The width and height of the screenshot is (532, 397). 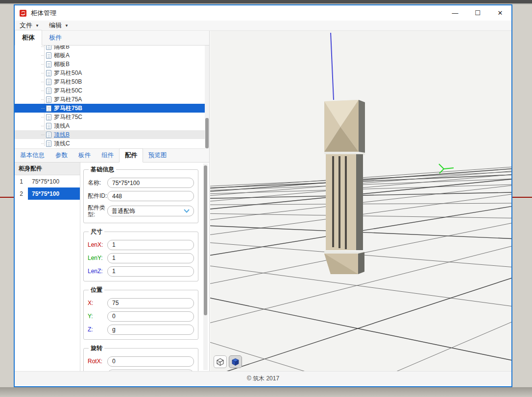 What do you see at coordinates (151, 196) in the screenshot?
I see `accessory-id-field` at bounding box center [151, 196].